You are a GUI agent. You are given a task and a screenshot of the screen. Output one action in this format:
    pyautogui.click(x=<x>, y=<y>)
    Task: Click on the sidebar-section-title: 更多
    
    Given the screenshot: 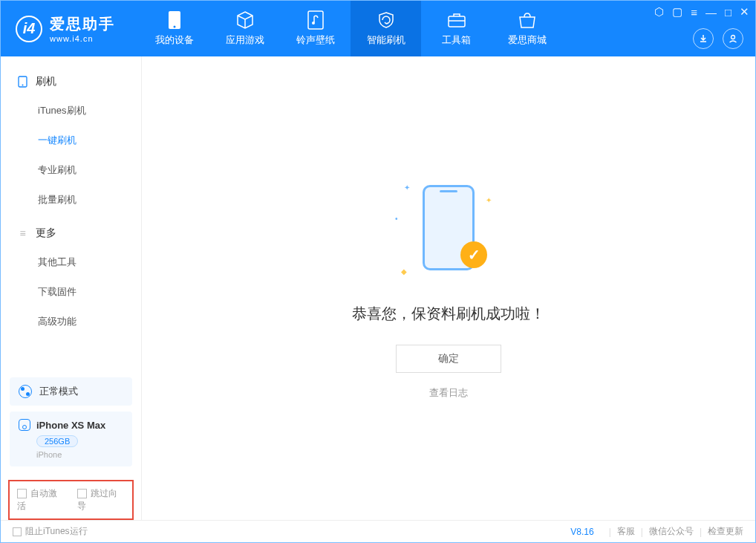 What is the action you would take?
    pyautogui.click(x=46, y=233)
    